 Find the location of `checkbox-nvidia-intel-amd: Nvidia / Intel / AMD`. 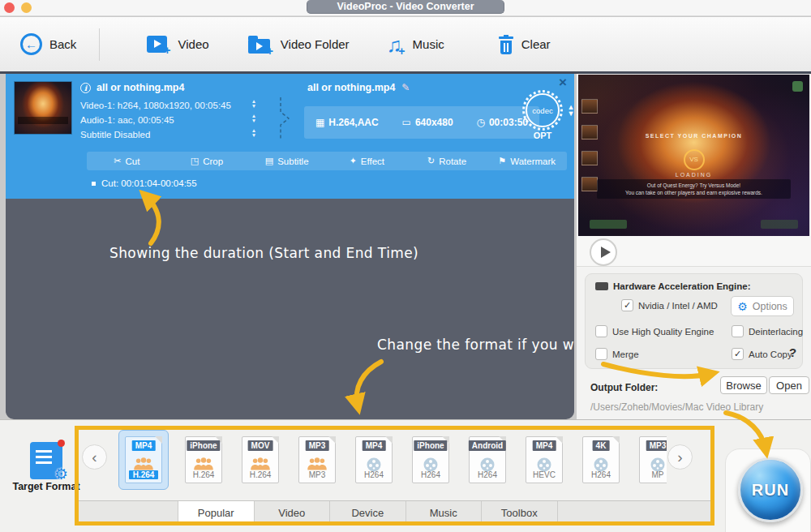

checkbox-nvidia-intel-amd: Nvidia / Intel / AMD is located at coordinates (670, 305).